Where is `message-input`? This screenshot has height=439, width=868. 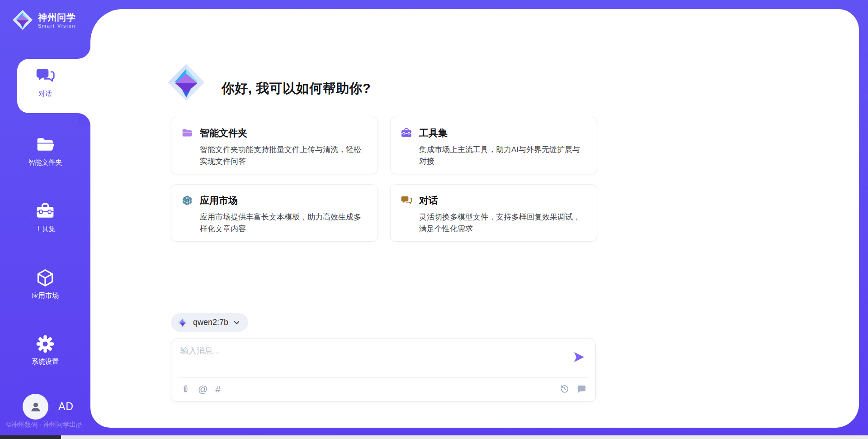
message-input is located at coordinates (370, 359).